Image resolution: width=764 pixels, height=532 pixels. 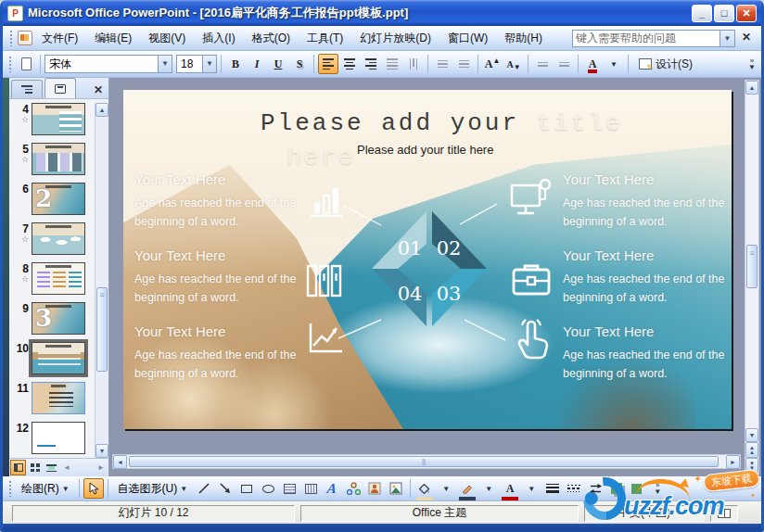 I want to click on line-style-button, so click(x=553, y=488).